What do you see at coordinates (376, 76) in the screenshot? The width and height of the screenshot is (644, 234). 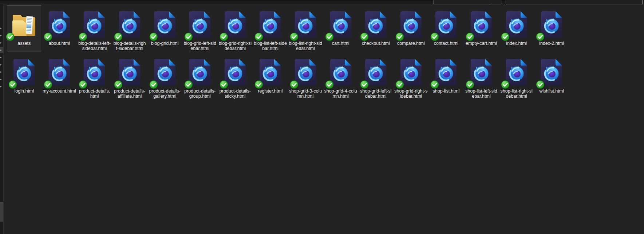 I see `file-item: shop-grid-left-sidebar.html` at bounding box center [376, 76].